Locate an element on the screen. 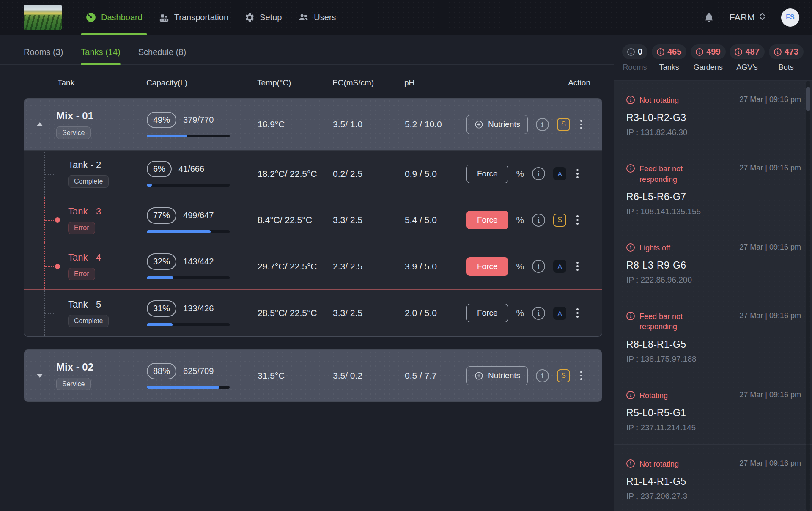 The image size is (812, 511). notification-item: iNot rotating27 Mar | 09:16 pmR1-L4-R1-G… is located at coordinates (713, 478).